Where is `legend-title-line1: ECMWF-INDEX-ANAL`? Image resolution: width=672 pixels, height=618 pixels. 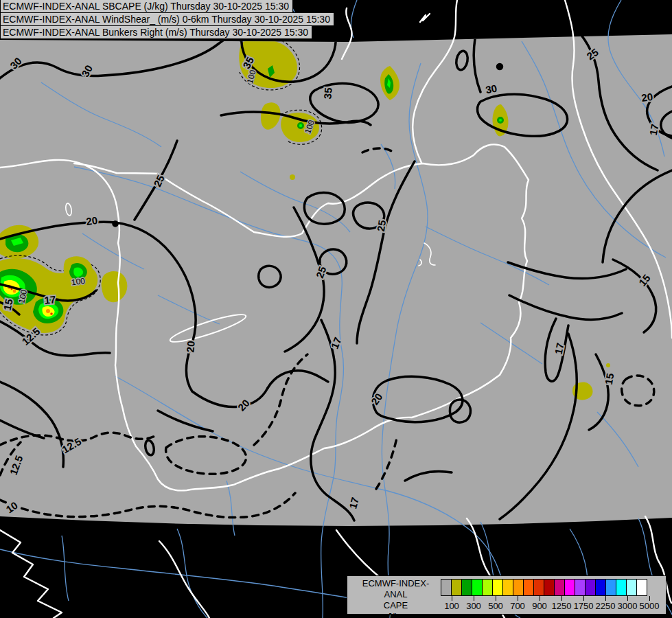
legend-title-line1: ECMWF-INDEX-ANAL is located at coordinates (395, 589).